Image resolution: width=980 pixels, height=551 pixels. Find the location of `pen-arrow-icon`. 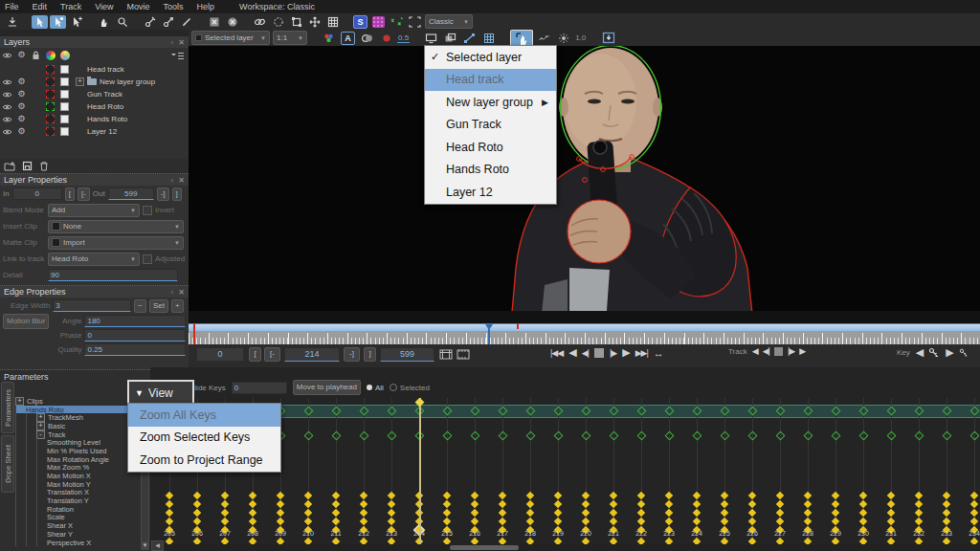

pen-arrow-icon is located at coordinates (168, 22).